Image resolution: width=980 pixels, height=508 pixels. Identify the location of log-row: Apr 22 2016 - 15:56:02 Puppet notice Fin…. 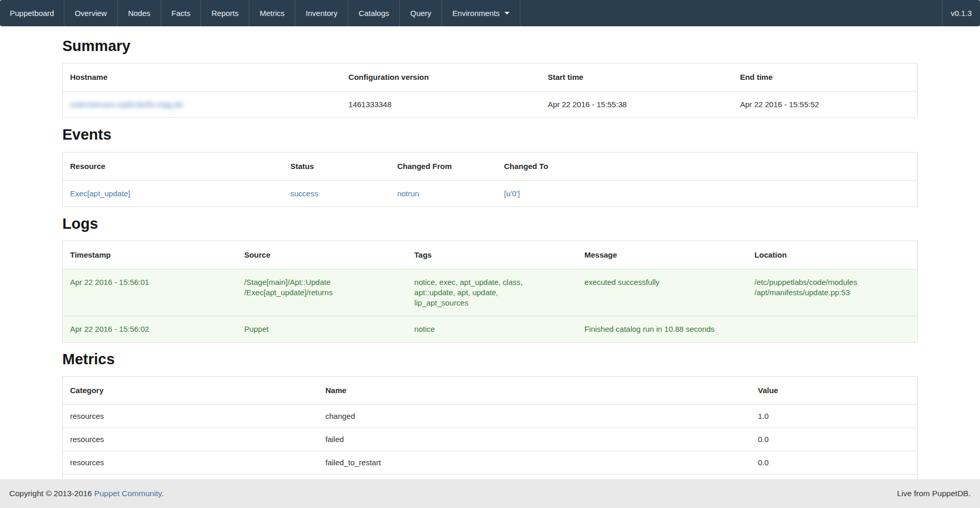
(491, 330).